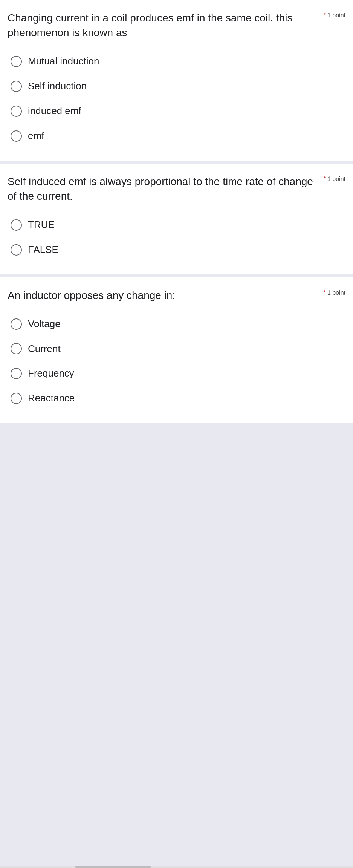  Describe the element at coordinates (176, 25) in the screenshot. I see `question-1-header: Changing current in a coil produces emf …` at that location.